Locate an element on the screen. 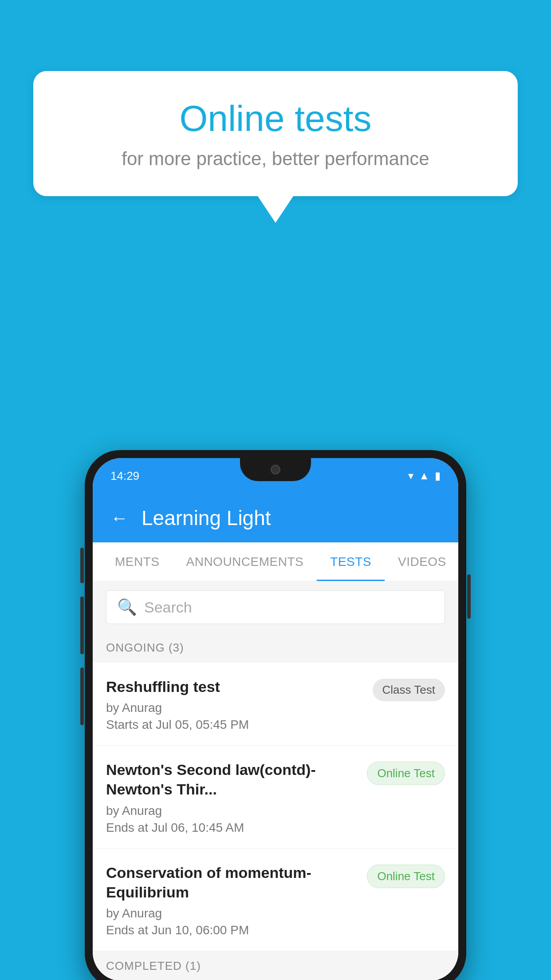 The height and width of the screenshot is (980, 551). speech-bubble-title: Online tests is located at coordinates (276, 119).